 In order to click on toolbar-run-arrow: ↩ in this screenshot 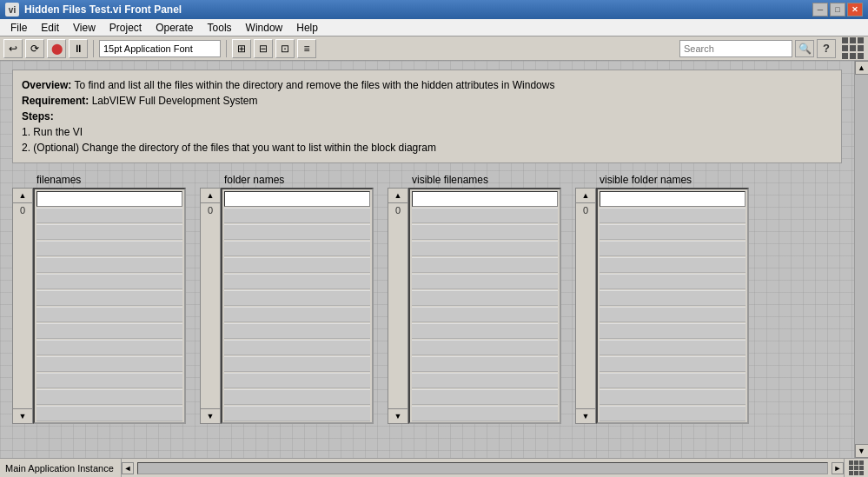, I will do `click(13, 49)`.